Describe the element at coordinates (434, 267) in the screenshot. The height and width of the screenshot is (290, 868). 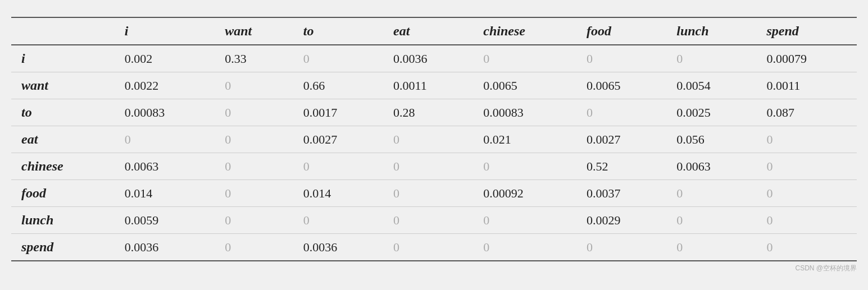
I see `watermark: CSDN @空杯的境界` at that location.